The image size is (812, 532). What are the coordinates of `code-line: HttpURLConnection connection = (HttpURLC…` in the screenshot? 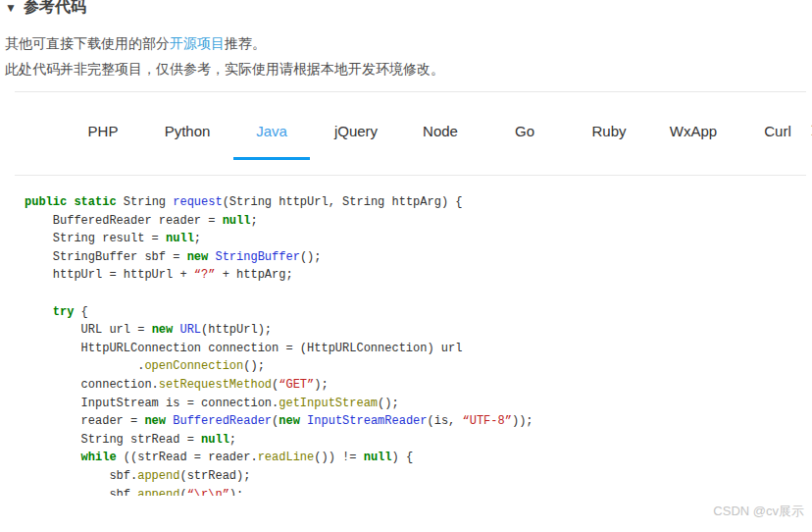 It's located at (418, 349).